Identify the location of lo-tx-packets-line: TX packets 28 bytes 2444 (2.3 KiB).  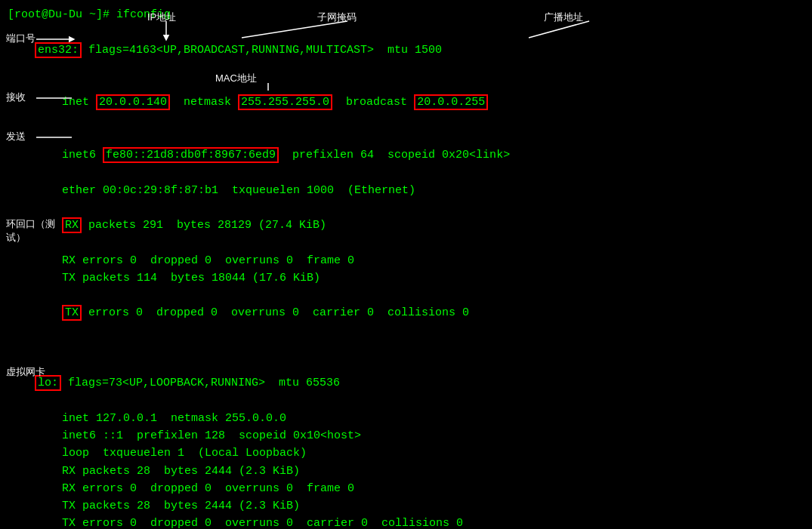
(406, 506).